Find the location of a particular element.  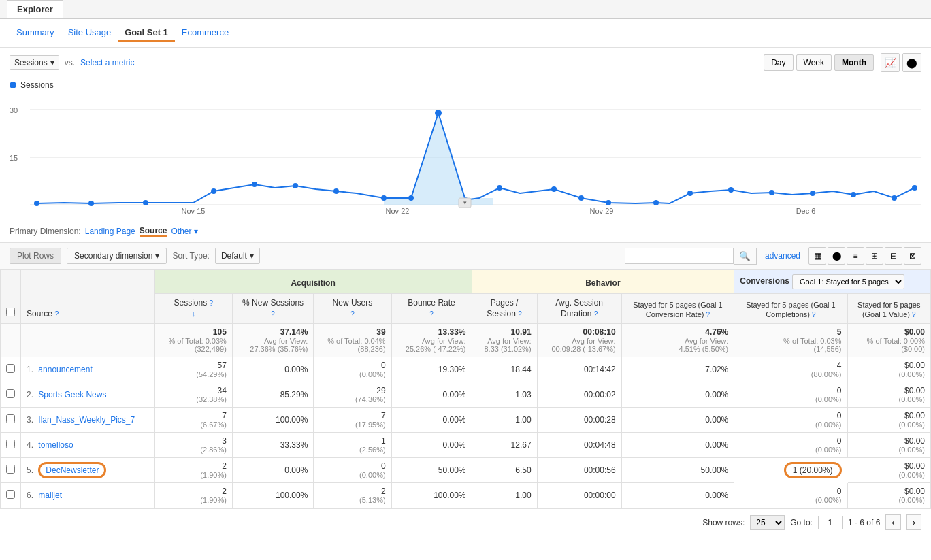

table-row: 3. Ilan_Nass_Weekly_Pics_7 7 (6.67%) 100… is located at coordinates (466, 421).